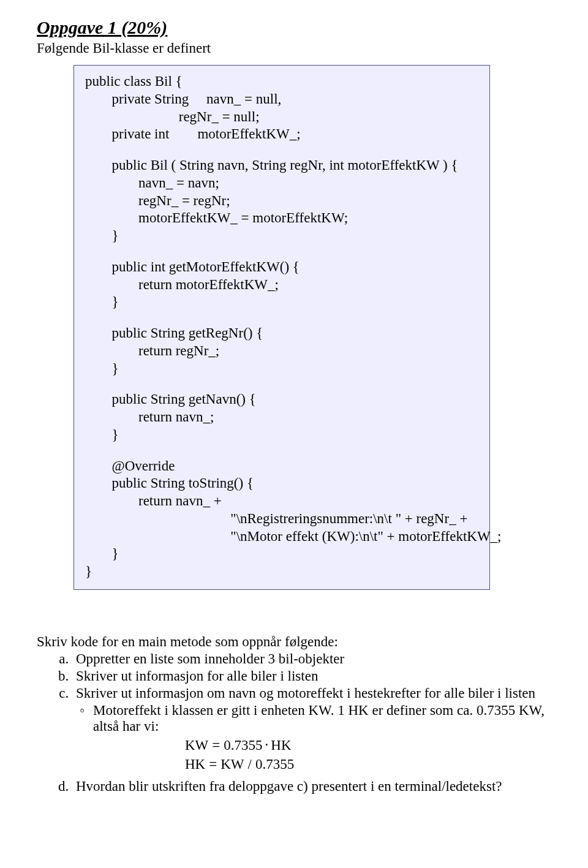  What do you see at coordinates (303, 48) in the screenshot?
I see `heading-subtitle: Følgende Bil-klasse er definert` at bounding box center [303, 48].